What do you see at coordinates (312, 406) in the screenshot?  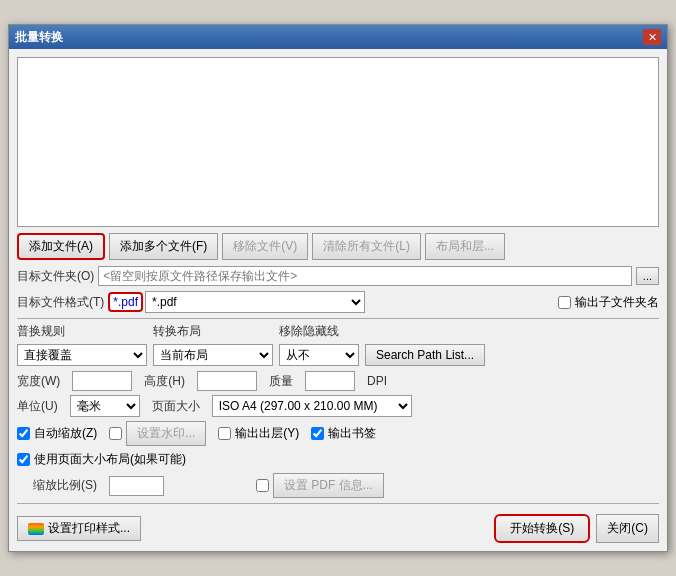 I see `page-size-select: ISO A4 (297.00 x 210.00 MM)` at bounding box center [312, 406].